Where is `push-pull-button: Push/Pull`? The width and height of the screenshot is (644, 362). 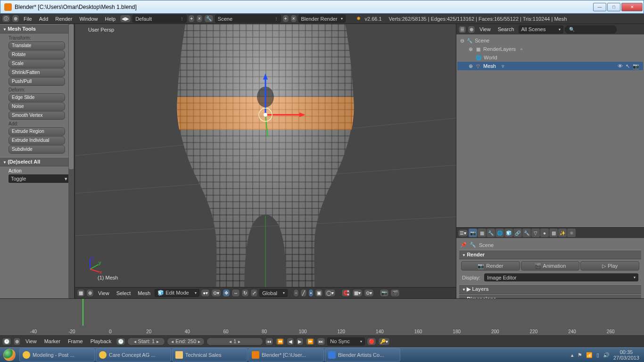
push-pull-button: Push/Pull is located at coordinates (37, 82).